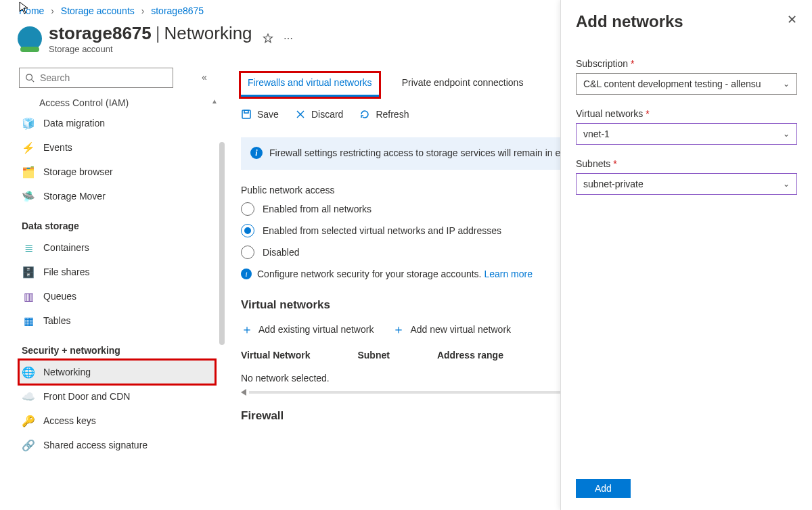  Describe the element at coordinates (508, 274) in the screenshot. I see `learn-more-link: Learn more` at that location.